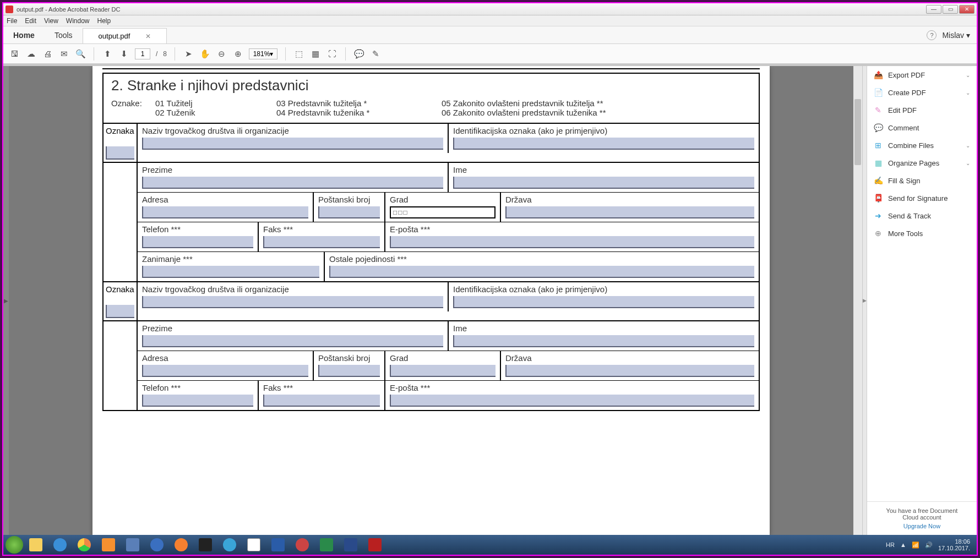 Image resolution: width=980 pixels, height=558 pixels. What do you see at coordinates (922, 92) in the screenshot?
I see `tool-create-pdf: 📄Create PDF⌄` at bounding box center [922, 92].